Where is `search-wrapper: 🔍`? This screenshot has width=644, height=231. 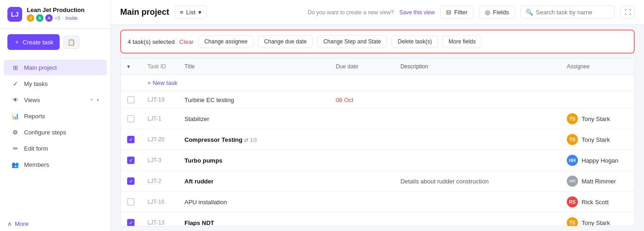
search-wrapper: 🔍 is located at coordinates (568, 12).